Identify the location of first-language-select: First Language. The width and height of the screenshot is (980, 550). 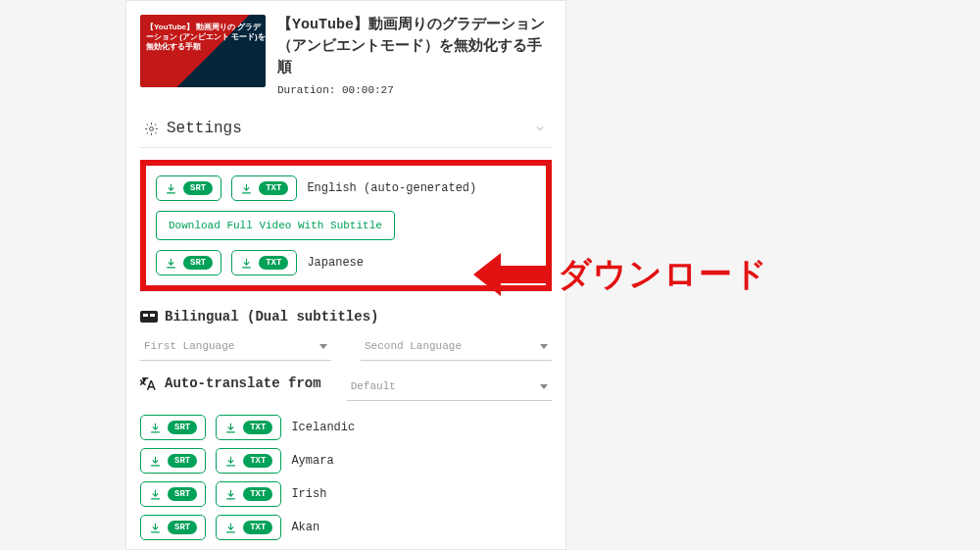
(235, 347).